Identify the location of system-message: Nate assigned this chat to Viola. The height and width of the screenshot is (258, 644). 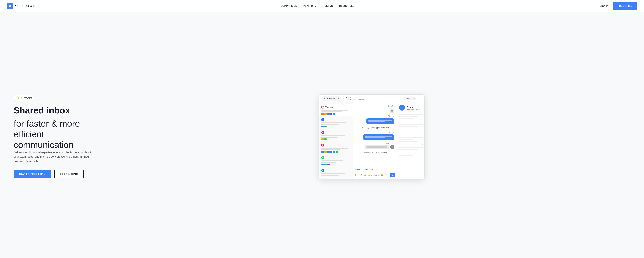
(375, 153).